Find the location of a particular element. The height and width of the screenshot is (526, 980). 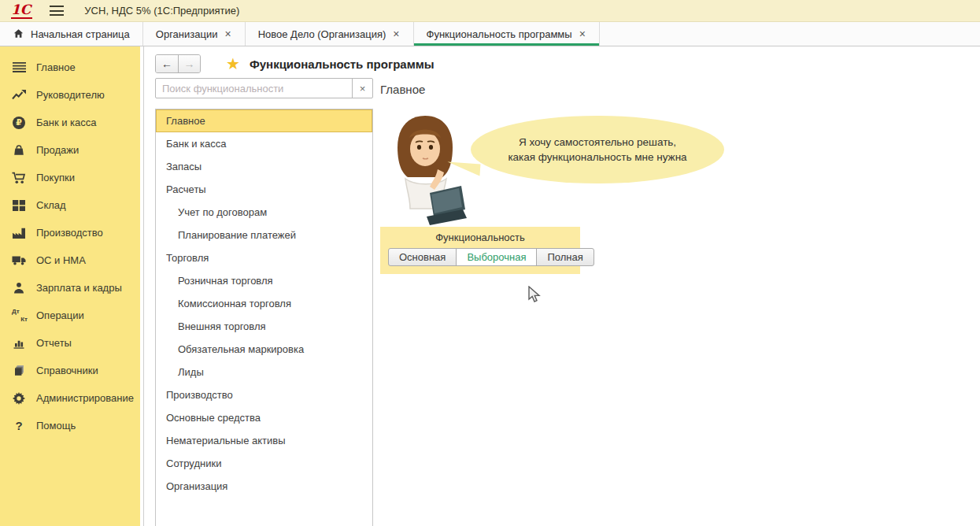

sidebar-item-label: Продажи is located at coordinates (57, 150).